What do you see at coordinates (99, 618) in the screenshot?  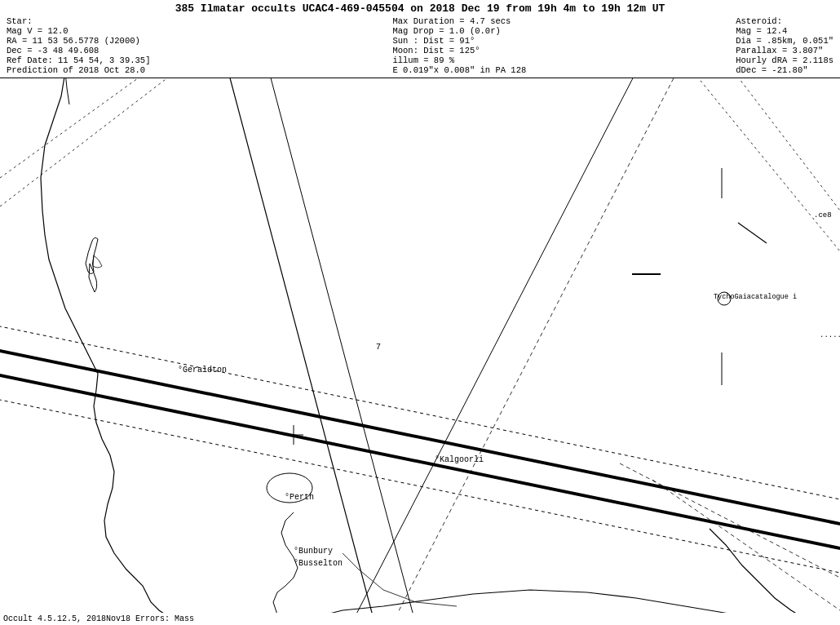 I see `footer-text: Occult 4.5.12.5, 2018Nov18 Errors: Mass` at bounding box center [99, 618].